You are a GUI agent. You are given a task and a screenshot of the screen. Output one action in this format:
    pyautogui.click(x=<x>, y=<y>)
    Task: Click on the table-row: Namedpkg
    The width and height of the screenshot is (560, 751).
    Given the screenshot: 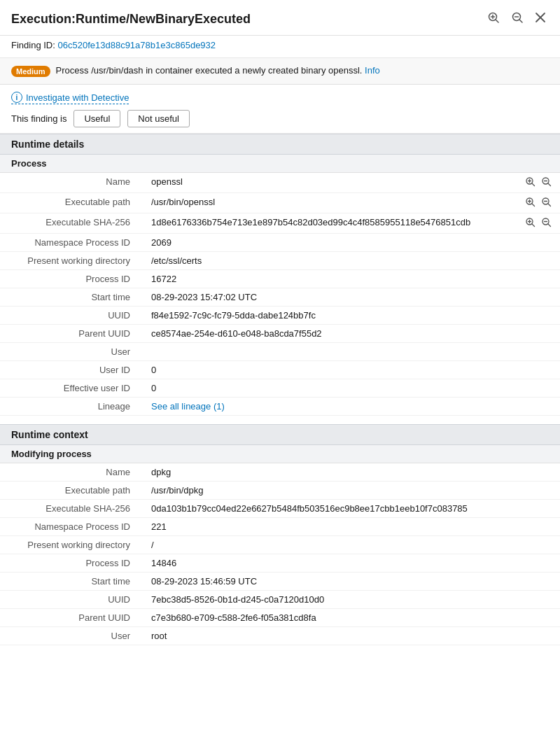 What is the action you would take?
    pyautogui.click(x=280, y=472)
    